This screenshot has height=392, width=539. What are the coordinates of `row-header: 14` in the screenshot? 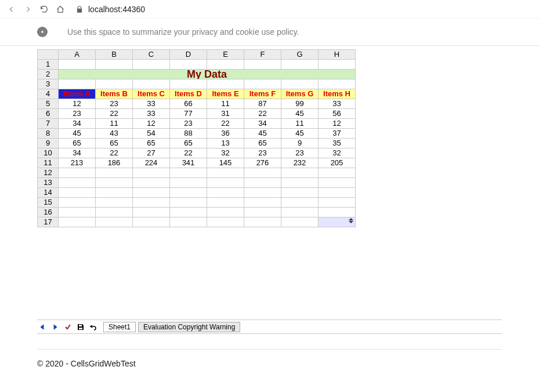 It's located at (48, 193).